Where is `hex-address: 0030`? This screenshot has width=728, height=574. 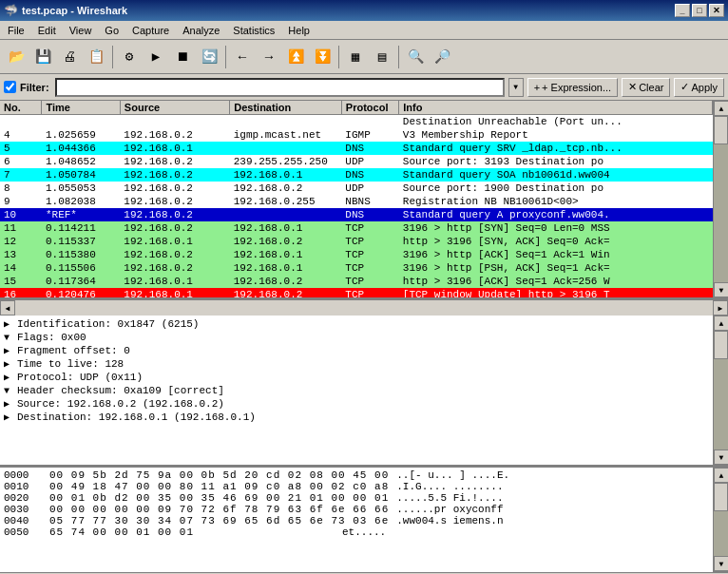 hex-address: 0030 is located at coordinates (23, 509).